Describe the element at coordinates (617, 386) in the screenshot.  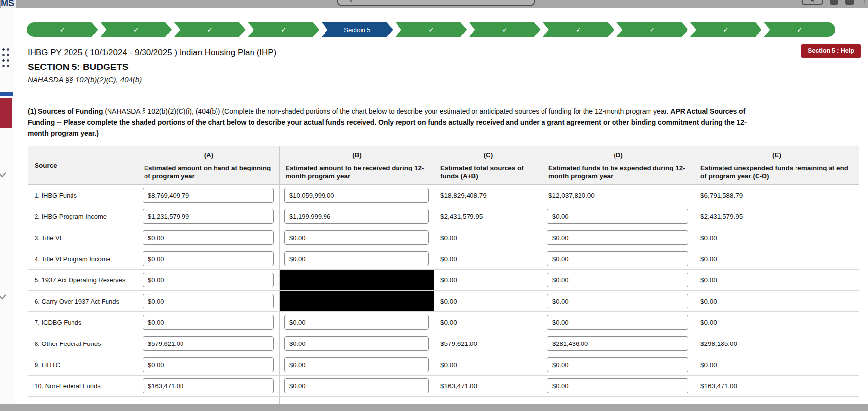
I see `row-10-col-d-input` at that location.